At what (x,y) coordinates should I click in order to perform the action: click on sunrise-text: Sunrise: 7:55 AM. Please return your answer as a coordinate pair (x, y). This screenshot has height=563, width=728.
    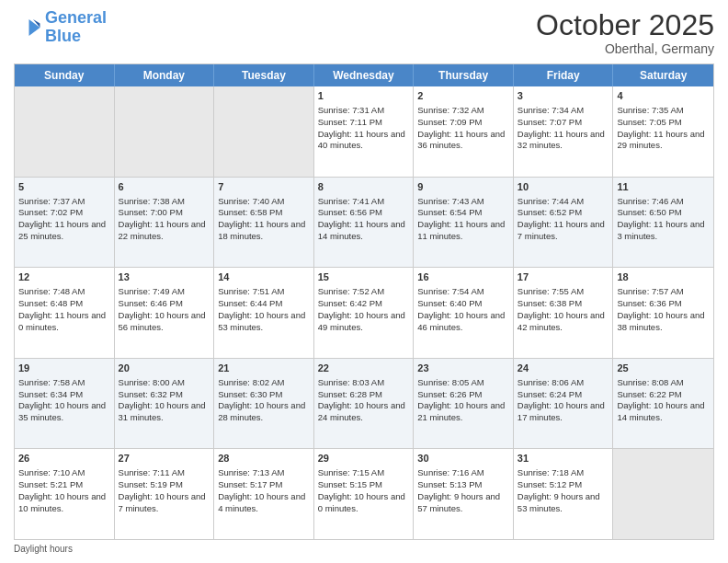
    Looking at the image, I should click on (563, 293).